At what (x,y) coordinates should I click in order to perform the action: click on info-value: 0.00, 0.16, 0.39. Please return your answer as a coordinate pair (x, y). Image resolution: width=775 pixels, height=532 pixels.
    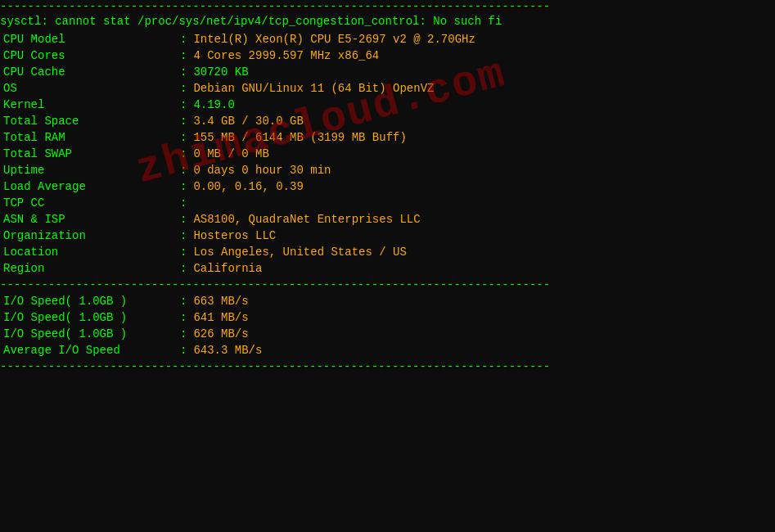
    Looking at the image, I should click on (248, 187).